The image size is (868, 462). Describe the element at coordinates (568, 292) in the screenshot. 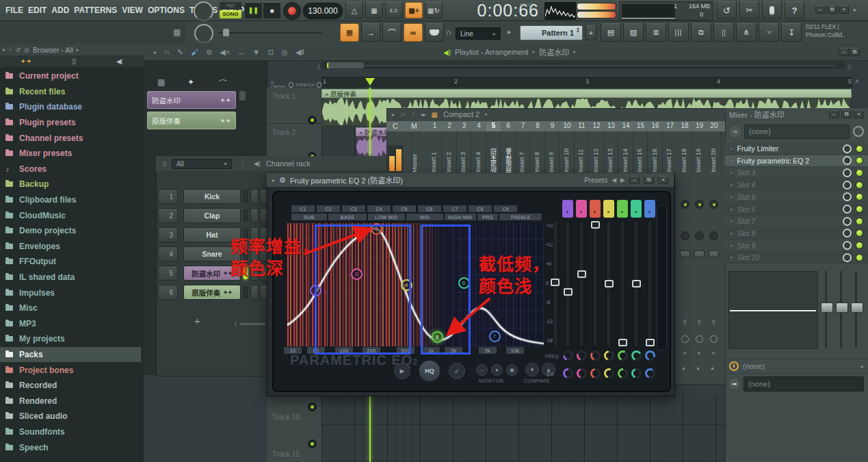

I see `eq-band-1-slider-handle` at that location.